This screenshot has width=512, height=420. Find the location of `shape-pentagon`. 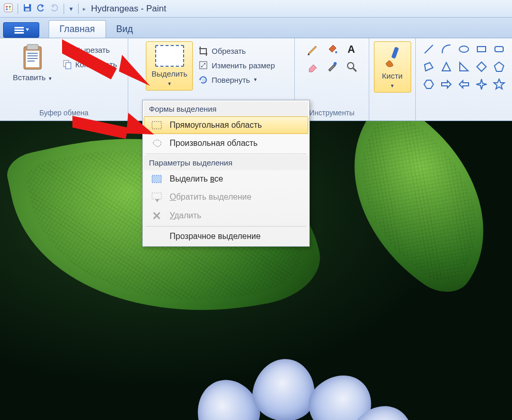

shape-pentagon is located at coordinates (499, 67).